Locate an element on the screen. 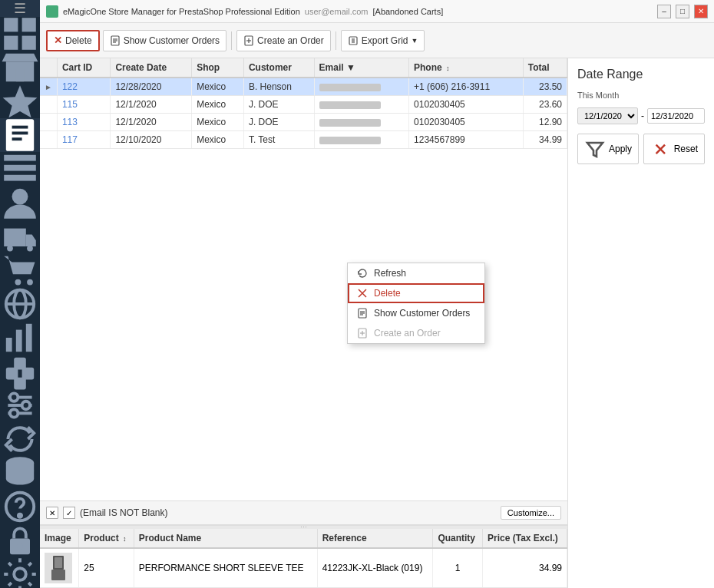  orders-context-icon is located at coordinates (362, 313).